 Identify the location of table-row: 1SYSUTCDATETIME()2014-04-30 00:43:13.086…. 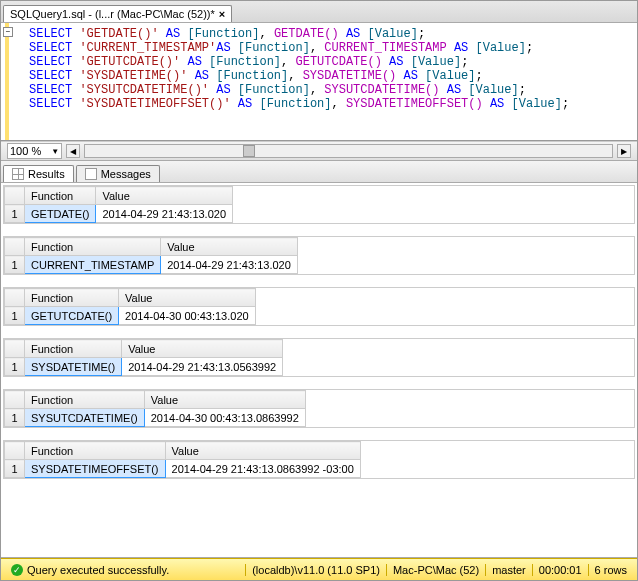
(156, 418).